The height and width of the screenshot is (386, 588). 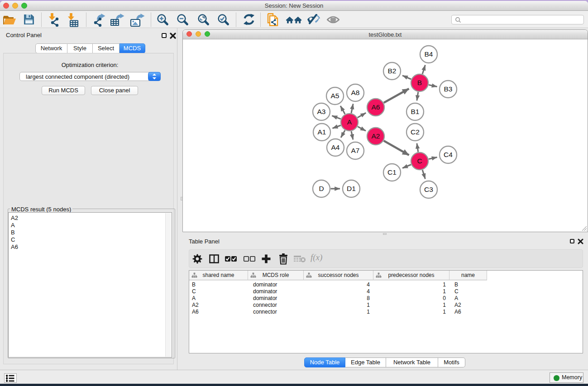 What do you see at coordinates (392, 172) in the screenshot?
I see `svg-text: C1` at bounding box center [392, 172].